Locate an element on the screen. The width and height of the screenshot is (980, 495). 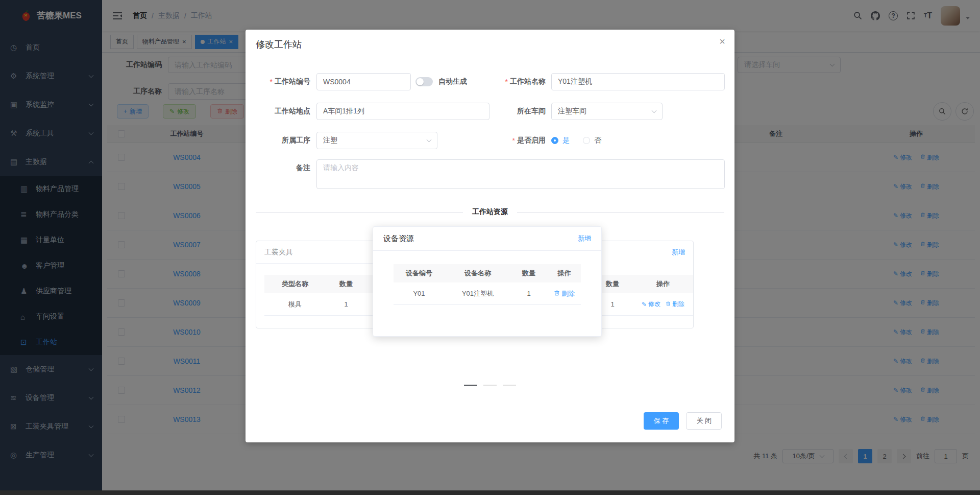
right-card-table-header: 数量 操作 is located at coordinates (643, 284).